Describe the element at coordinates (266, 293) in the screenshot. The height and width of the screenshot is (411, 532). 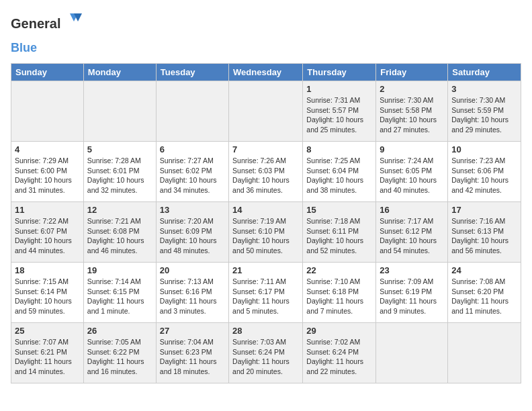
I see `calendar-cell: 21Sunrise: 7:11 AM Sunset: 6:17 PM Dayli…` at that location.